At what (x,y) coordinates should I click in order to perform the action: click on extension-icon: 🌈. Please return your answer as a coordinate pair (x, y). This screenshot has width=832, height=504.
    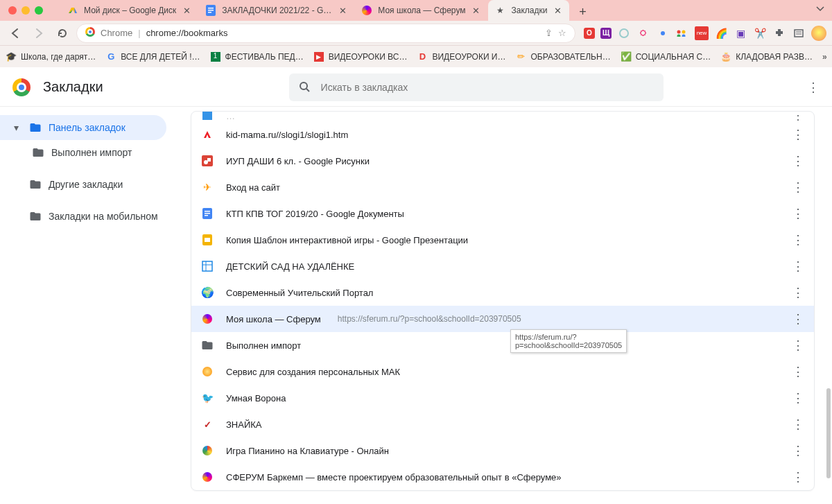
    Looking at the image, I should click on (721, 33).